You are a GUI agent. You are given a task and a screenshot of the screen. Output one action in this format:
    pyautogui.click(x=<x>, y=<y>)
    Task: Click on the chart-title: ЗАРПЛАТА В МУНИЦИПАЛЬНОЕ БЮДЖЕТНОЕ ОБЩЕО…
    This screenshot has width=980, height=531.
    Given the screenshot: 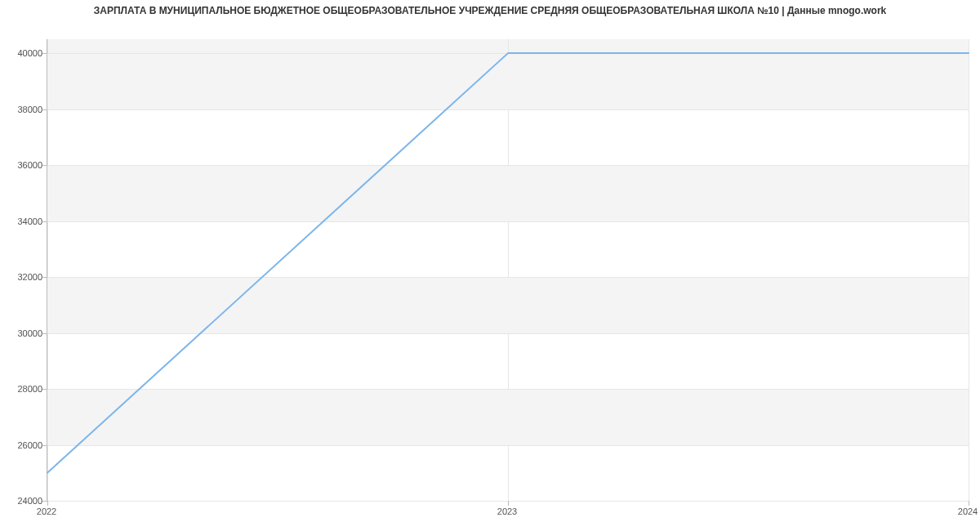 What is the action you would take?
    pyautogui.click(x=490, y=11)
    